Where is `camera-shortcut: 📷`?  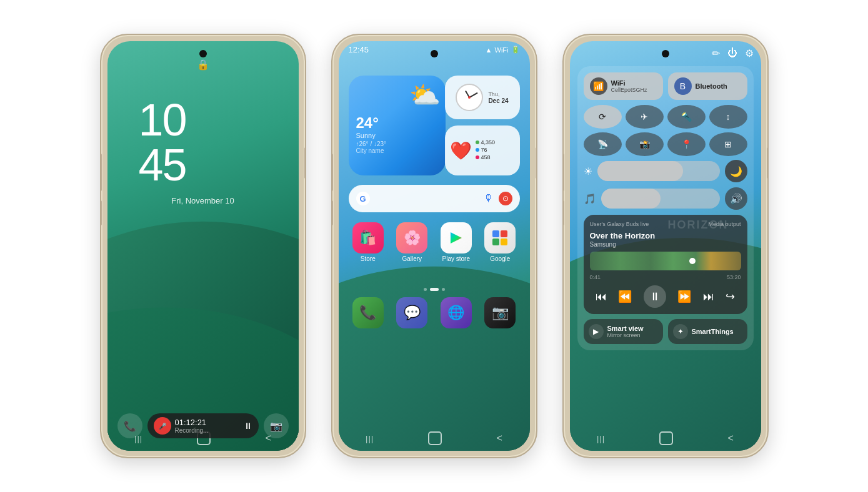 camera-shortcut: 📷 is located at coordinates (276, 426).